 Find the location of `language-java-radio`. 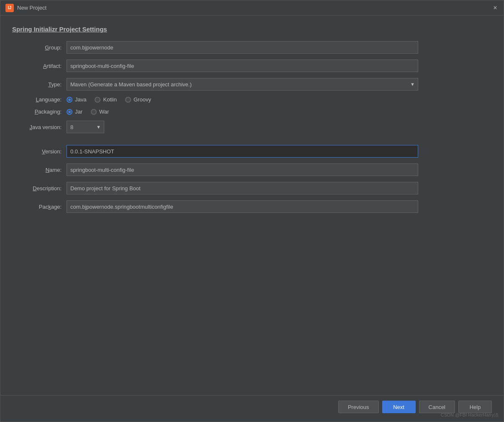

language-java-radio is located at coordinates (69, 100).